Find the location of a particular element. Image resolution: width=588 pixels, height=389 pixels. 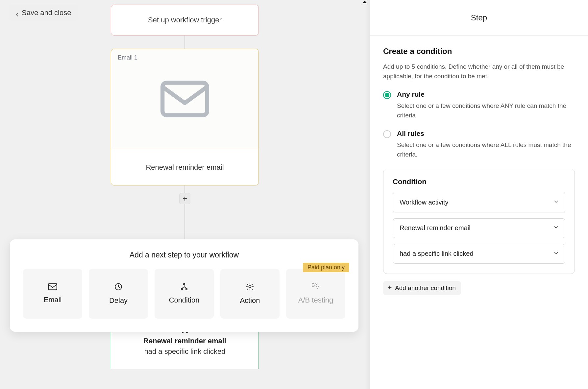

paid-plan-badge: Paid plan only is located at coordinates (326, 268).